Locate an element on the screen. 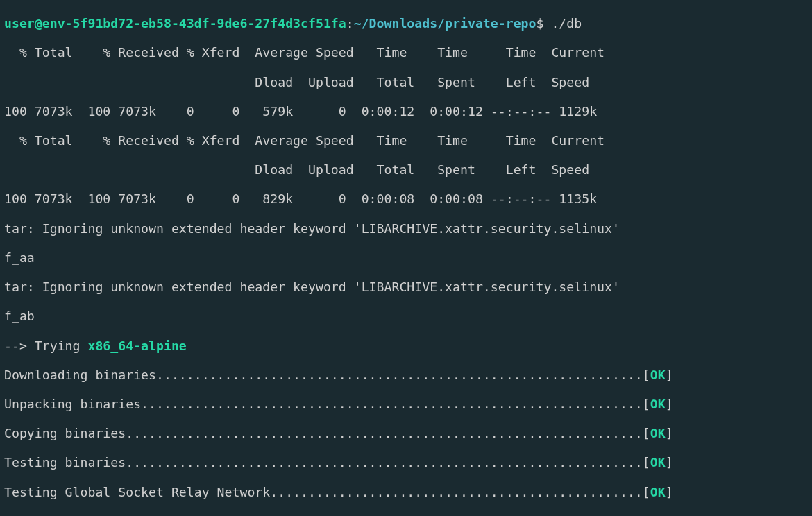 The image size is (812, 516). cmd-run-db: ./db is located at coordinates (566, 24).